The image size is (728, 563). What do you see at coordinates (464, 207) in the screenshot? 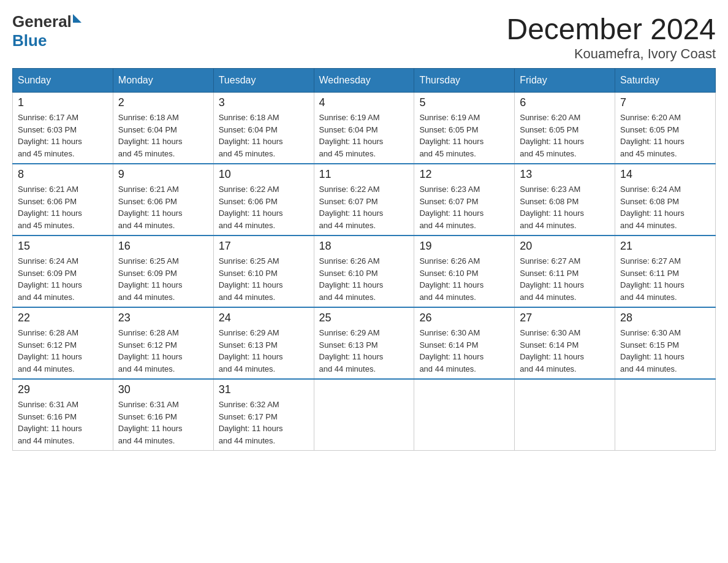
I see `day-info: Sunrise: 6:23 AMSunset: 6:07 PMDaylight:…` at bounding box center [464, 207].